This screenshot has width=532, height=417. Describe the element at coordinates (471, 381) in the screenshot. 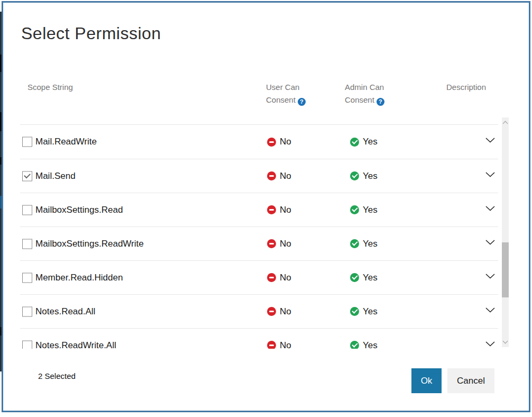

I see `cancel-button: Cancel` at that location.